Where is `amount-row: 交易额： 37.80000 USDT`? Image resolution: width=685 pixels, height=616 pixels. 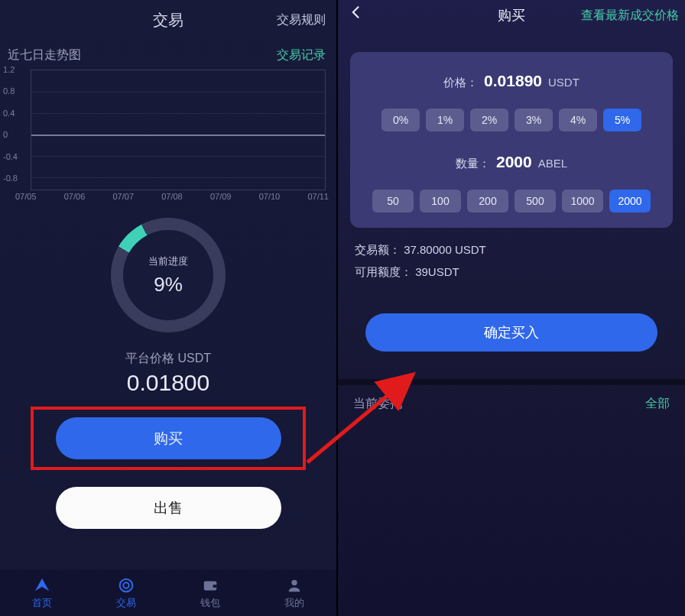
amount-row: 交易额： 37.80000 USDT is located at coordinates (511, 251).